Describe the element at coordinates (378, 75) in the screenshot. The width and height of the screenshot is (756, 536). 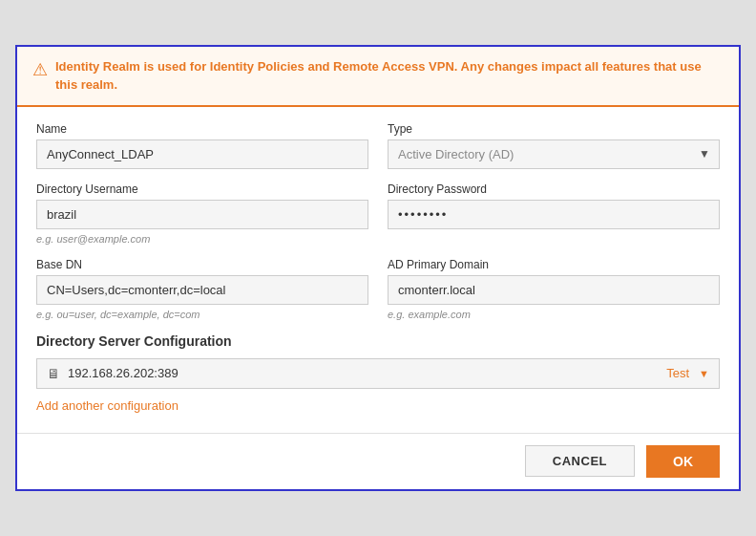
I see `warning-text-bold: Identity Realm is used for Identity Poli…` at that location.